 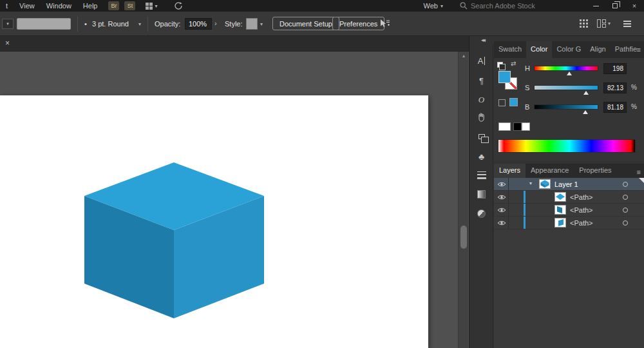 What do you see at coordinates (585, 111) in the screenshot?
I see `brightness-slider-thumb` at bounding box center [585, 111].